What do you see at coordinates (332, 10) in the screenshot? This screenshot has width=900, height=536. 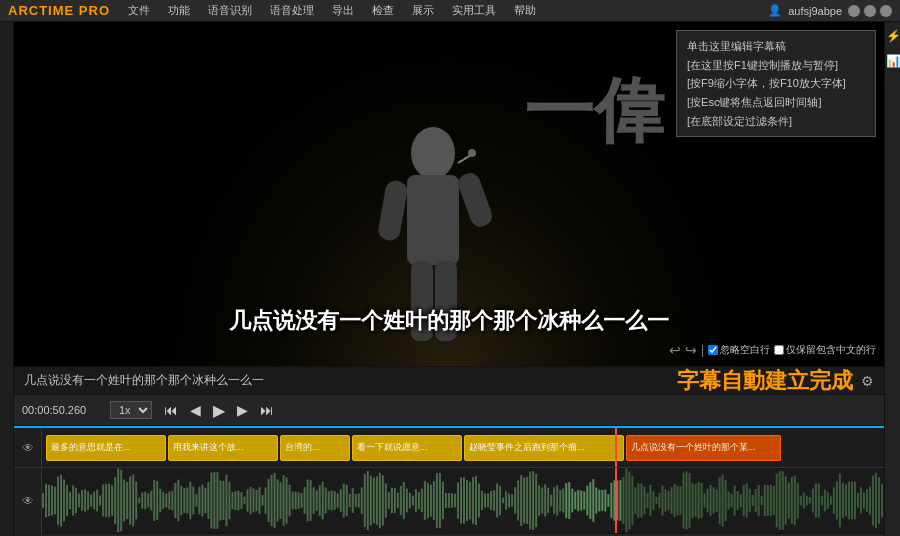 I see `menu-bar: 文件 功能 语音识别 语音处理 导出 检查 展示 实用工具 帮助` at bounding box center [332, 10].